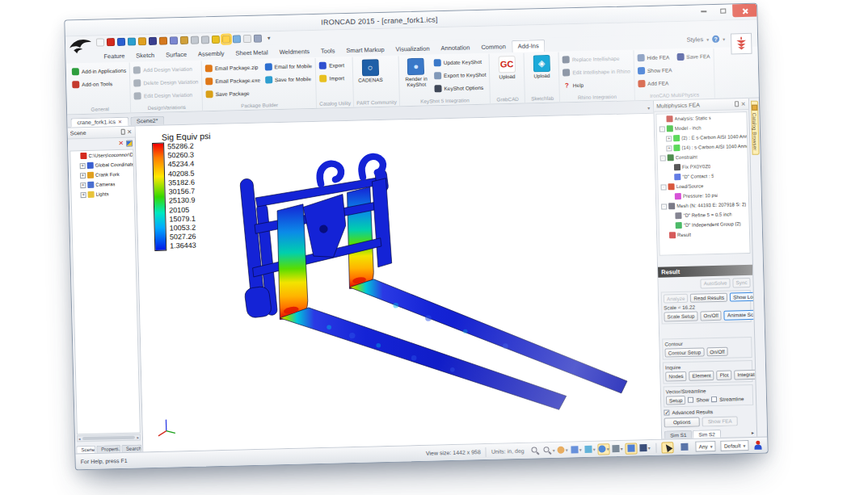  What do you see at coordinates (755, 128) in the screenshot?
I see `catalog-browser-tab: Catalog Browser` at bounding box center [755, 128].